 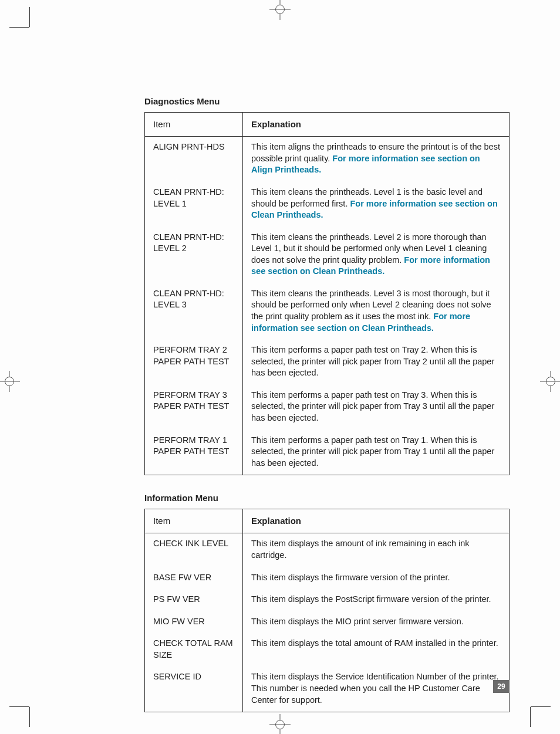 I want to click on table-row: CLEAN PRNT-HD: LEVEL 3 This item cleans …, so click(x=328, y=312).